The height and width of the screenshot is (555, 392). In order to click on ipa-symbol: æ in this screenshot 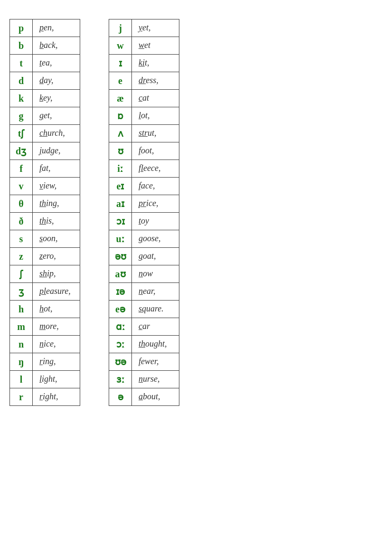, I will do `click(121, 99)`.